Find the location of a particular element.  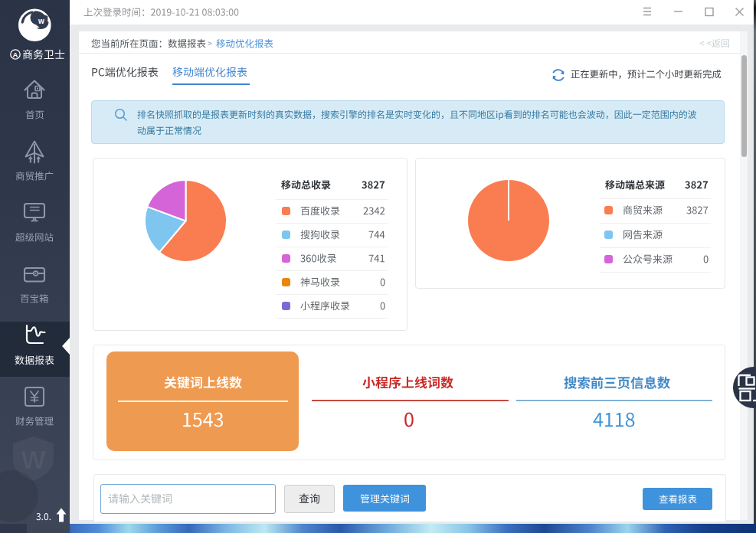

svg-text: w is located at coordinates (41, 21).